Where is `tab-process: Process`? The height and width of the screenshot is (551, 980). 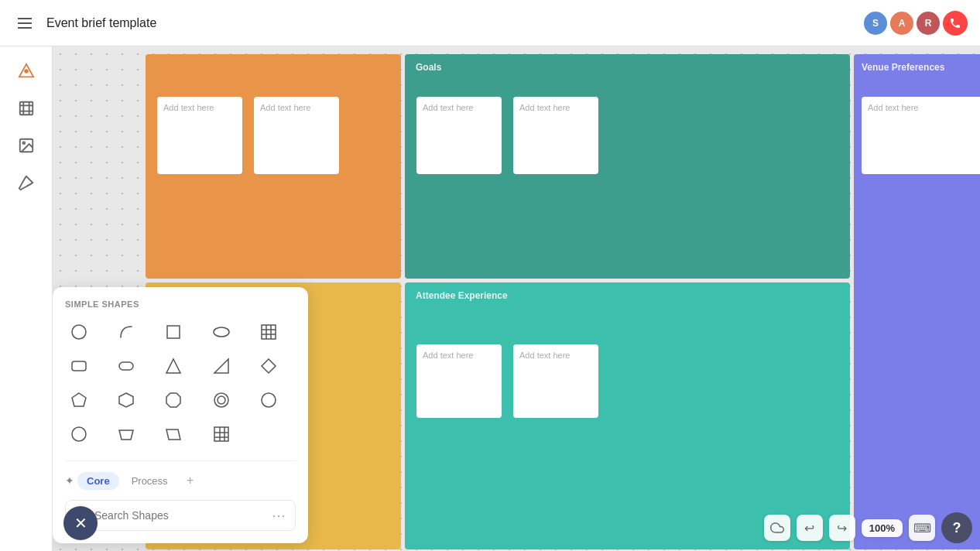
tab-process: Process is located at coordinates (150, 481).